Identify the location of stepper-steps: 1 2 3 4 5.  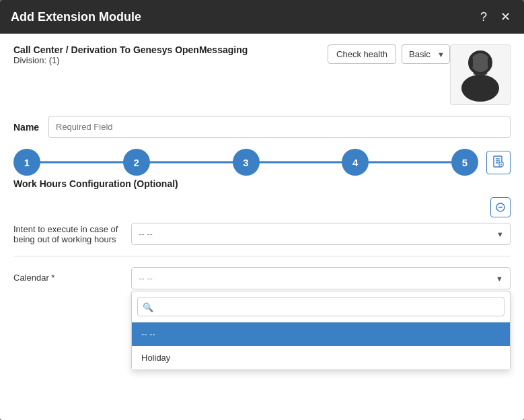
(246, 162).